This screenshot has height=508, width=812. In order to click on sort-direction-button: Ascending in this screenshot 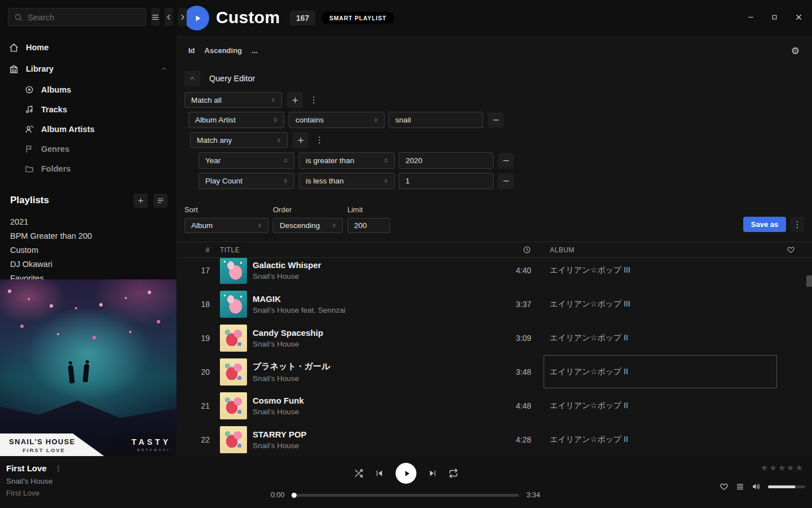, I will do `click(223, 51)`.